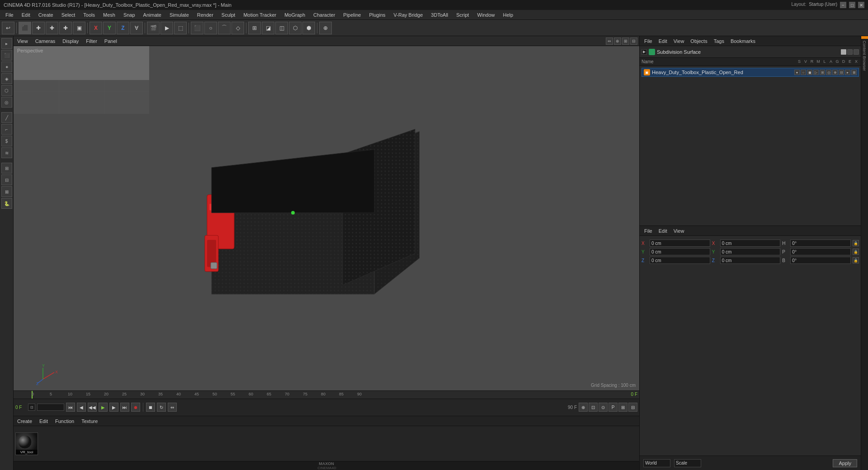 The height and width of the screenshot is (470, 868). What do you see at coordinates (109, 15) in the screenshot?
I see `menu-mesh: Mesh` at bounding box center [109, 15].